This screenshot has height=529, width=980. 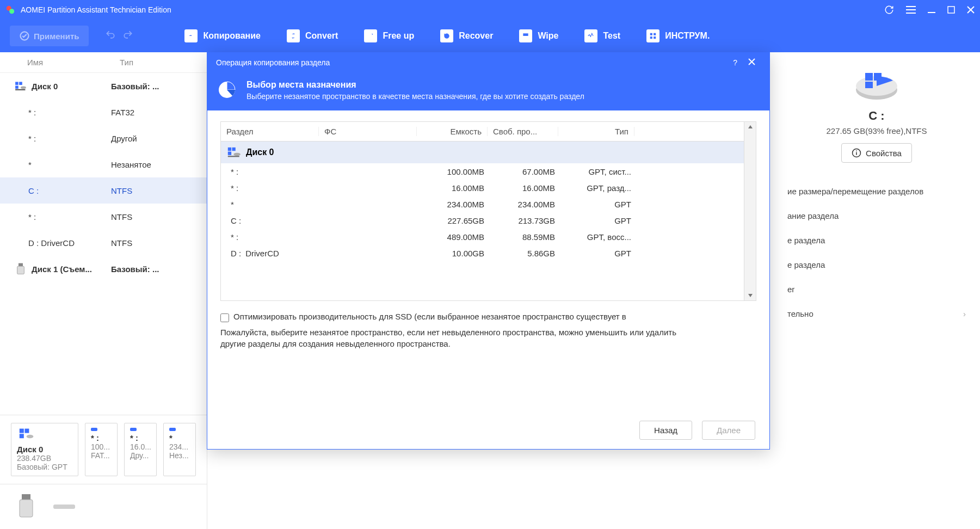 I want to click on back-button: Назад, so click(x=666, y=430).